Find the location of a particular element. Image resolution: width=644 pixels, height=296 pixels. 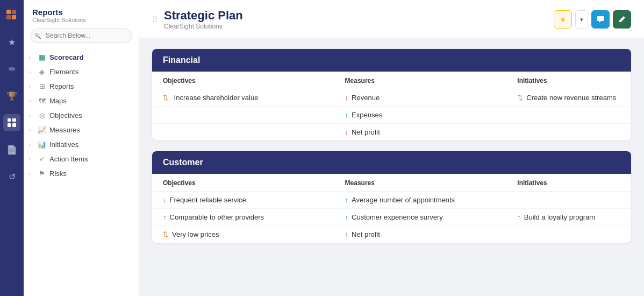

star-nav-icon: ★ is located at coordinates (12, 42).